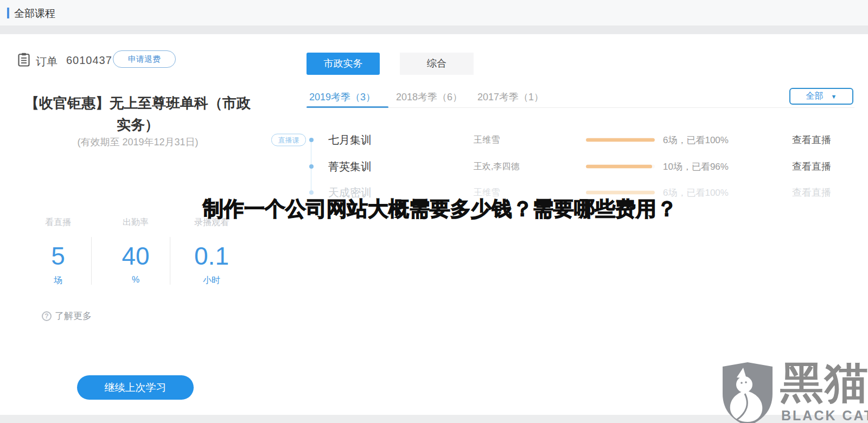 The width and height of the screenshot is (868, 423). What do you see at coordinates (748, 392) in the screenshot?
I see `shield-cat-icon` at bounding box center [748, 392].